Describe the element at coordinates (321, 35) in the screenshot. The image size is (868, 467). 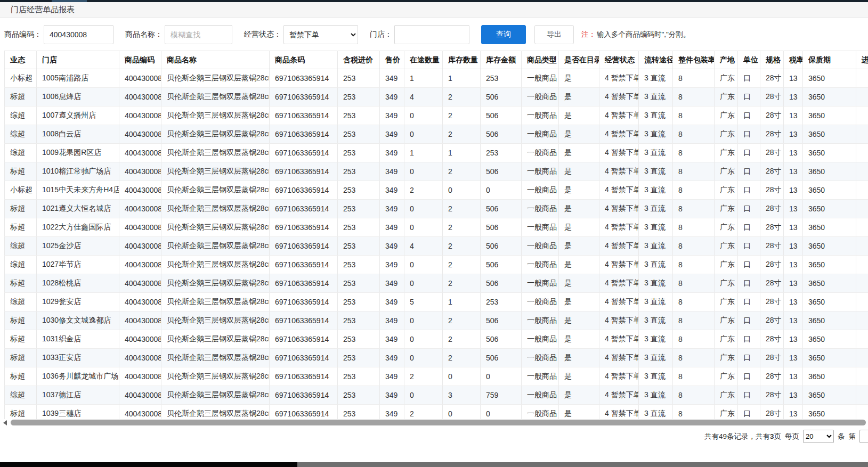
I see `status-select: 暂禁下单` at that location.